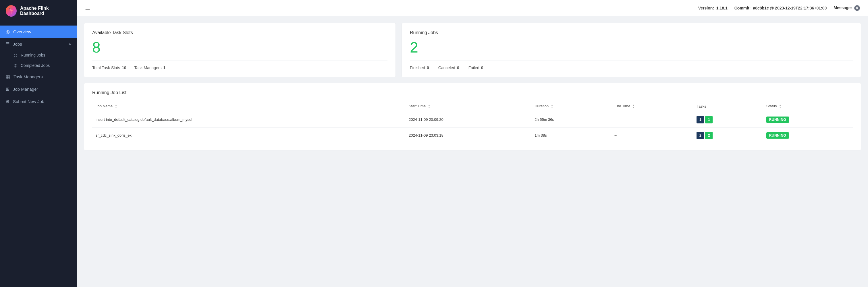  I want to click on sidebar-item-submit-new-job: ⊕ Submit New Job, so click(38, 102).